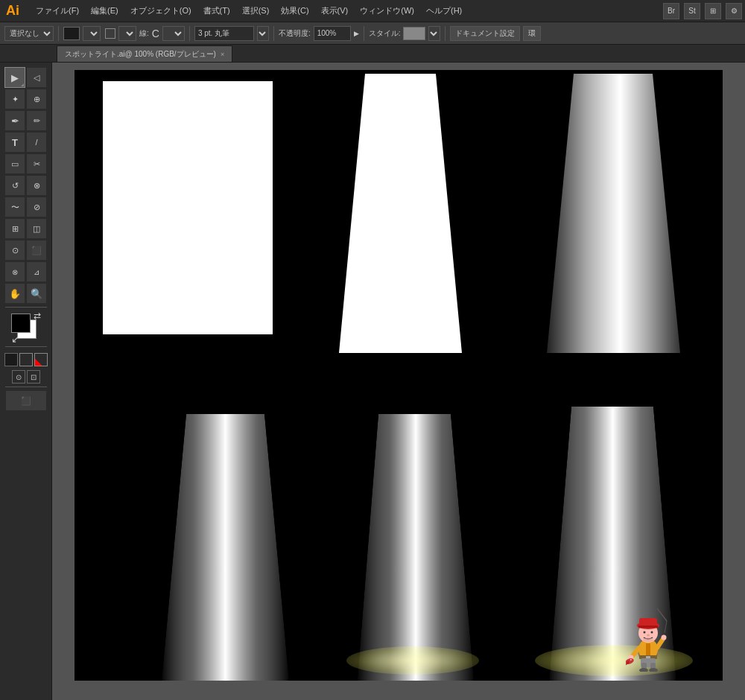 The height and width of the screenshot is (700, 745). Describe the element at coordinates (222, 54) in the screenshot. I see `tab-close-button: ×` at that location.